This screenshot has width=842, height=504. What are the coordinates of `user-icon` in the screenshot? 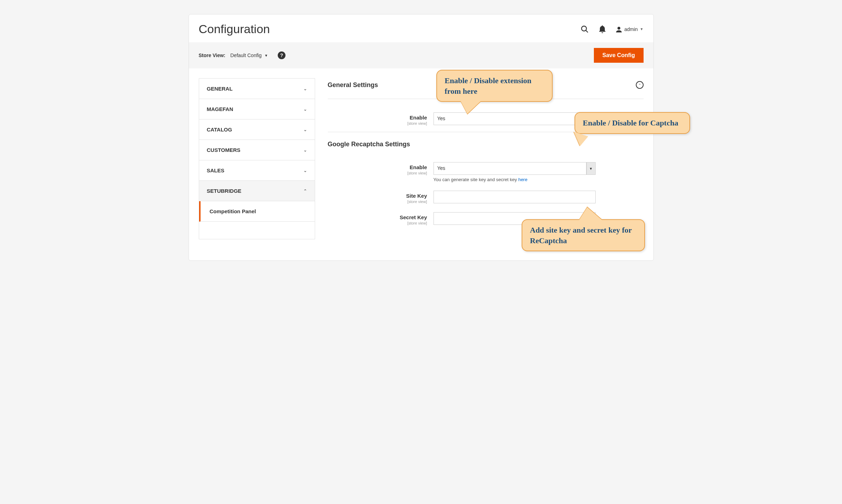 It's located at (619, 29).